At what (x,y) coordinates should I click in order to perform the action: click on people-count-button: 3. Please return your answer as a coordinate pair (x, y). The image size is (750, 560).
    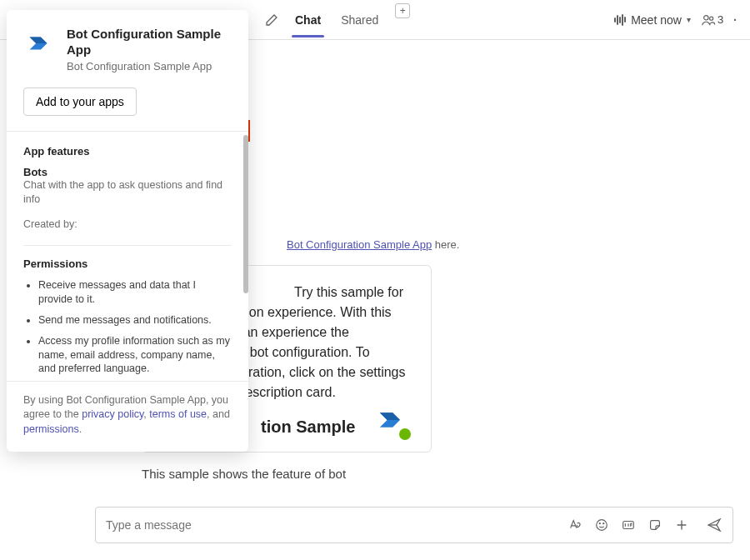
    Looking at the image, I should click on (712, 20).